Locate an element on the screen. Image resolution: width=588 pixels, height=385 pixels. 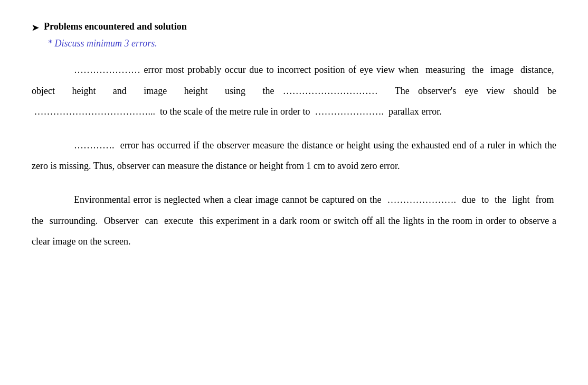
section-header: ➤ Problems encountered and solution is located at coordinates (294, 27).